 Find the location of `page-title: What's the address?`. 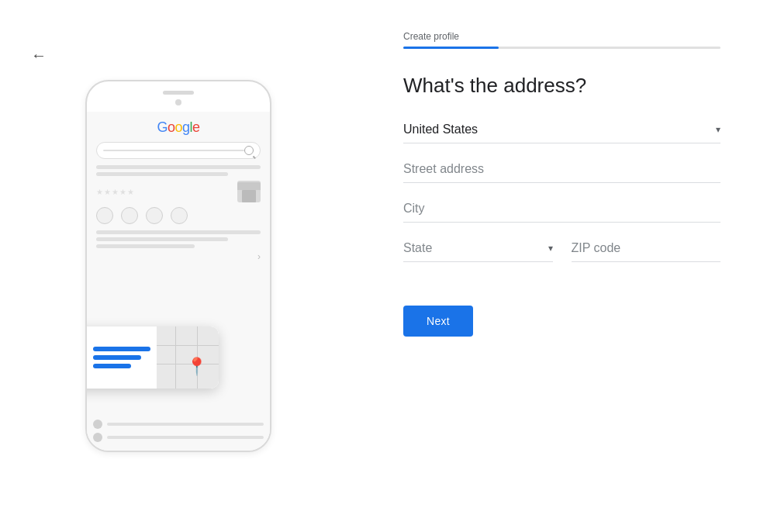

page-title: What's the address? is located at coordinates (561, 85).